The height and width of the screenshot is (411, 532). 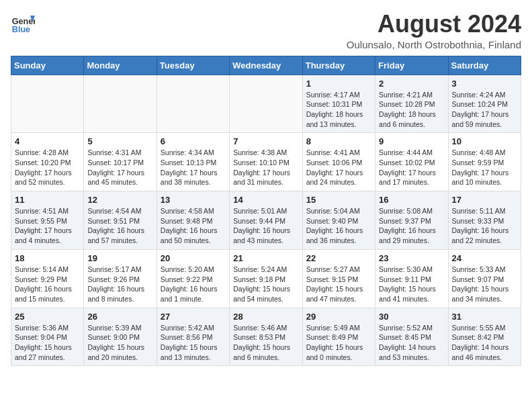 What do you see at coordinates (193, 168) in the screenshot?
I see `day-info: Sunrise: 4:34 AM Sunset: 10:13 PM Daylig…` at bounding box center [193, 168].